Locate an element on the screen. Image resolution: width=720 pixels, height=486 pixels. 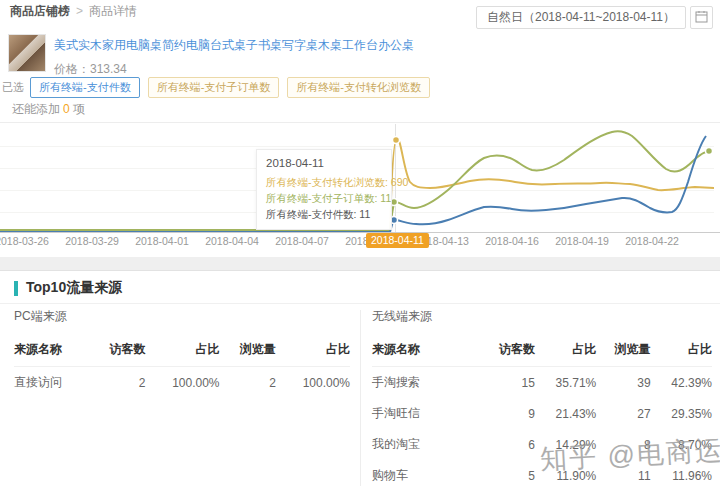
metric-chip-2: 所有终端-支付转化浏览数 is located at coordinates (358, 88).